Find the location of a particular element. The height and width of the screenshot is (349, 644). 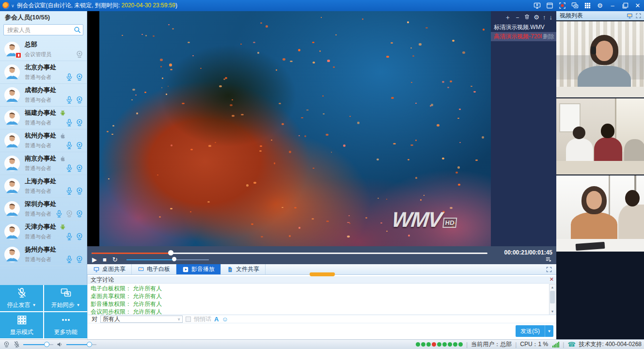

move-down-icon: ↓ is located at coordinates (551, 17).